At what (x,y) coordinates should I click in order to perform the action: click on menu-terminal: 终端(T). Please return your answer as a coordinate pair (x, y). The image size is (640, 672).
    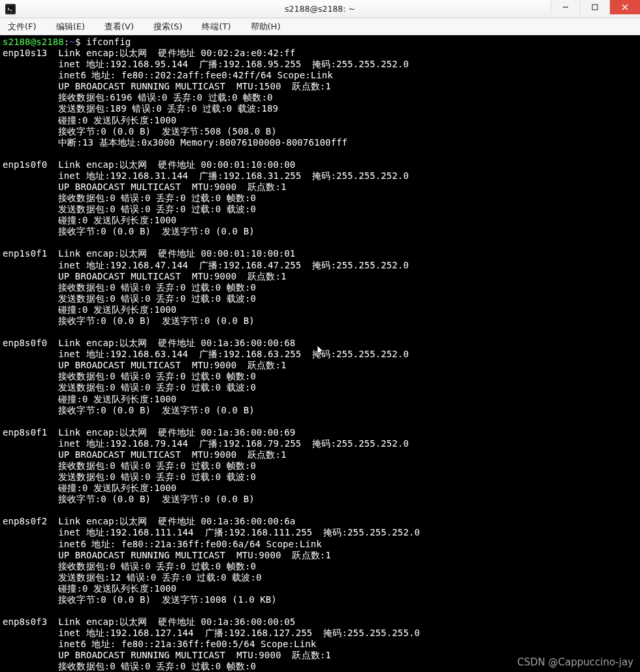
    Looking at the image, I should click on (216, 27).